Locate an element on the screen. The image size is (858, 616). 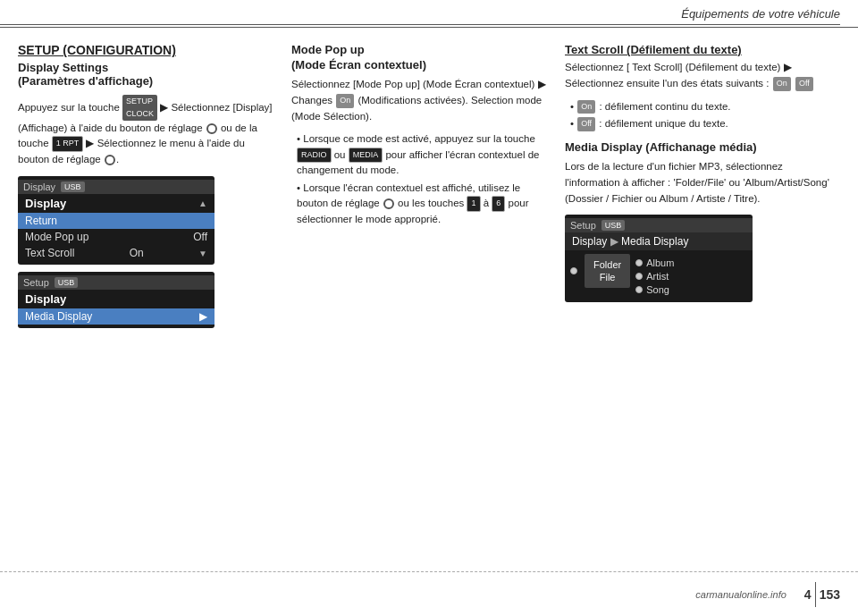
screen1-return-row: Return is located at coordinates (116, 221).